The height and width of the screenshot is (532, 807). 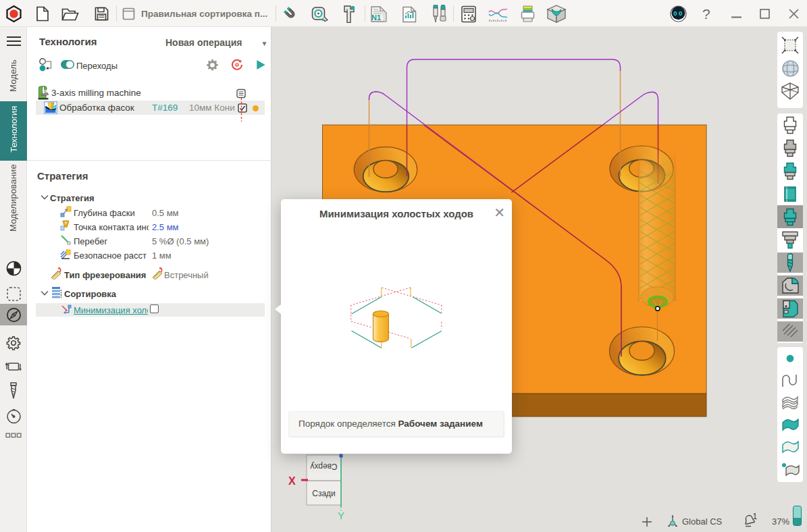 I want to click on svg-text: Y, so click(x=341, y=516).